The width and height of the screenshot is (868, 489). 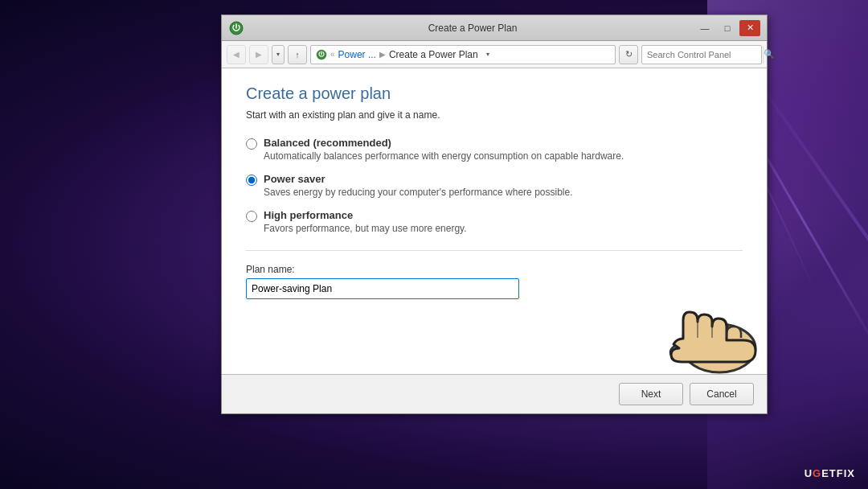 What do you see at coordinates (494, 222) in the screenshot?
I see `high-performance-label: High performance Favors performance, but…` at bounding box center [494, 222].